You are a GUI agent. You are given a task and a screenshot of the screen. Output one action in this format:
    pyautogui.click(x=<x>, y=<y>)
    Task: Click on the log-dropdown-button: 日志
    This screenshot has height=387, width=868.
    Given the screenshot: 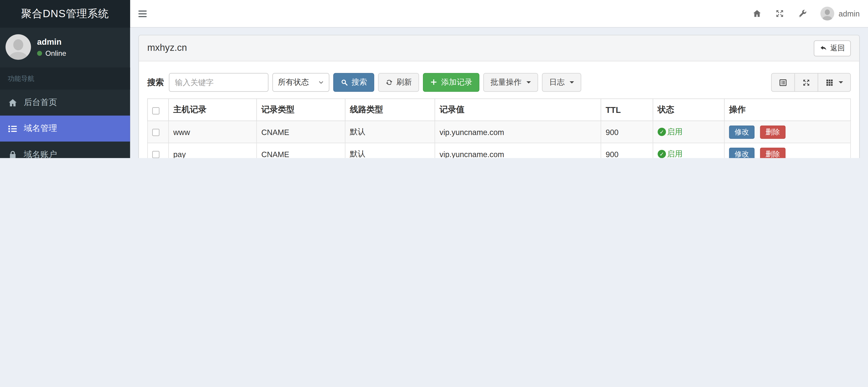 What is the action you would take?
    pyautogui.click(x=562, y=82)
    